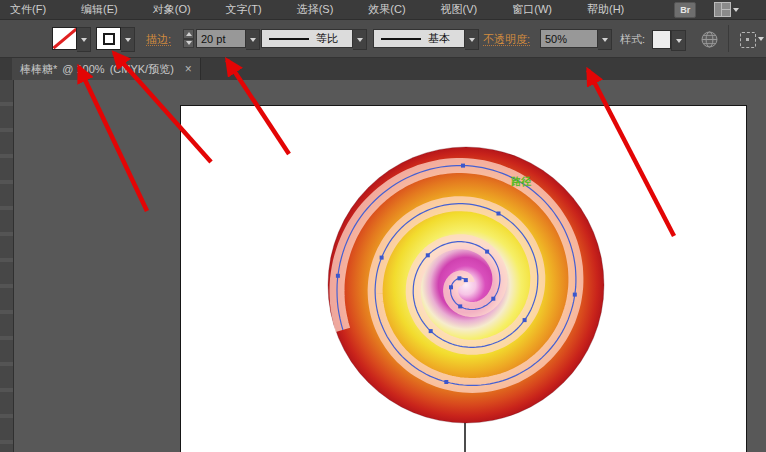  I want to click on fill-color-group, so click(72, 40).